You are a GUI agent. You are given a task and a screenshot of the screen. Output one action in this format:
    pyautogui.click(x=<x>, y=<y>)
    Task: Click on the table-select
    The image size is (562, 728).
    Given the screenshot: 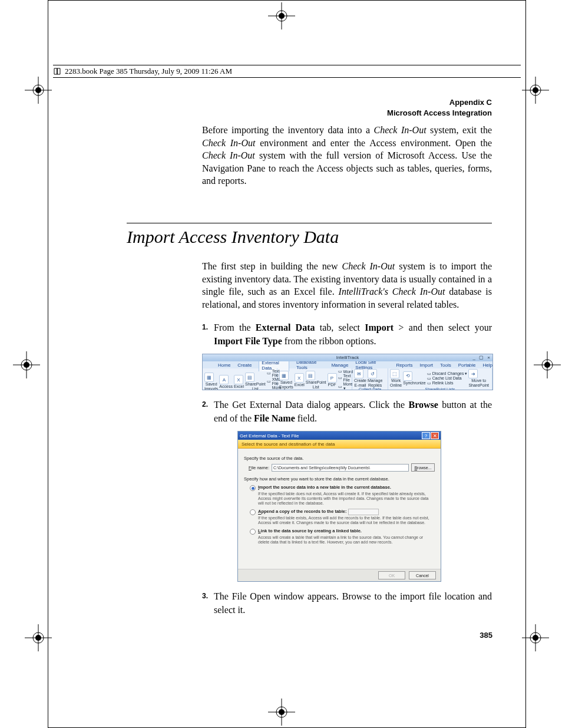 What is the action you would take?
    pyautogui.click(x=363, y=512)
    